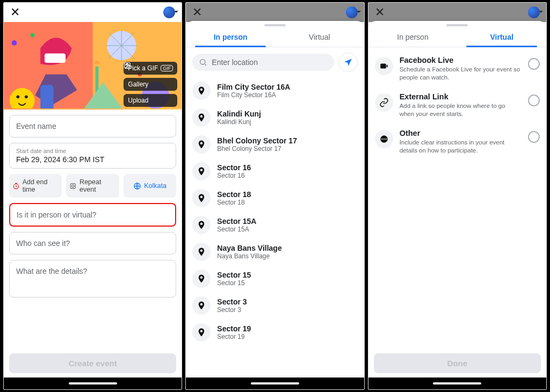 The height and width of the screenshot is (392, 550). What do you see at coordinates (461, 74) in the screenshot?
I see `option-desc: Schedule a Facebook Live for your event …` at bounding box center [461, 74].